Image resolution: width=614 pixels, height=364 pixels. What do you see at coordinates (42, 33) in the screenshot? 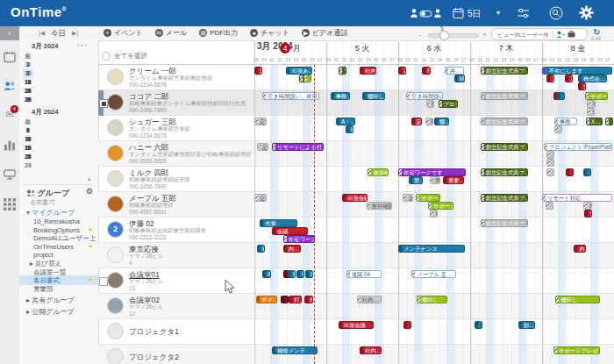
I see `skip-prev-icon: |◀` at bounding box center [42, 33].